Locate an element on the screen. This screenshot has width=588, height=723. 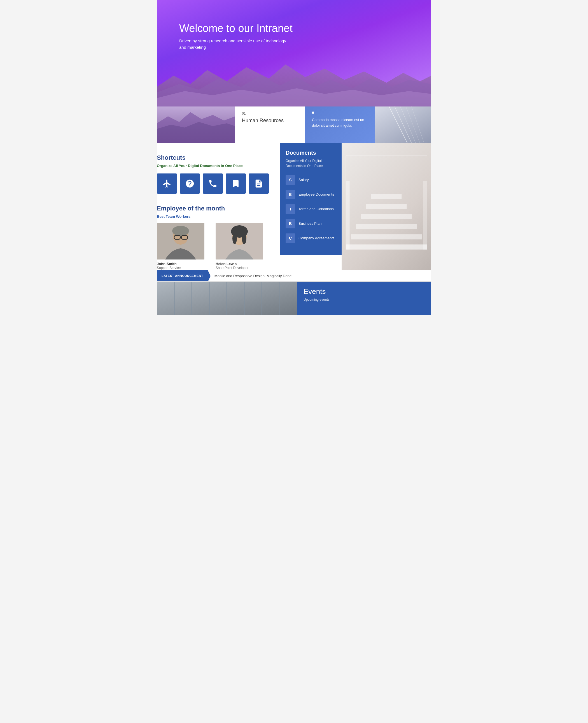
hero-title: Welcome to our Intranet is located at coordinates (236, 28).